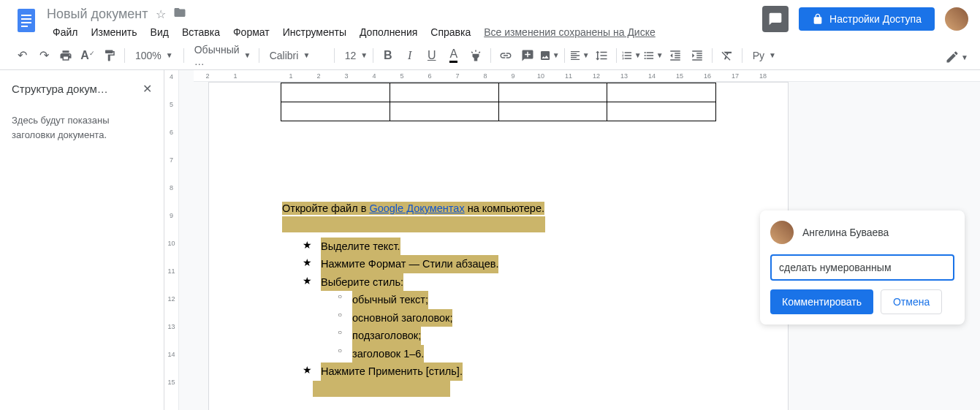 Image resolution: width=980 pixels, height=410 pixels. I want to click on clear-format-button, so click(727, 56).